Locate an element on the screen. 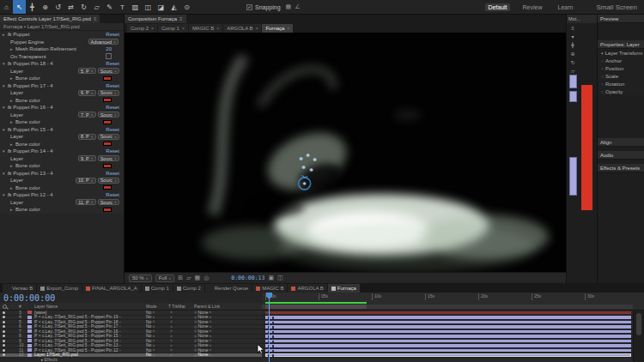 Image resolution: width=644 pixels, height=362 pixels. timeline-tab: Comp 1 is located at coordinates (157, 288).